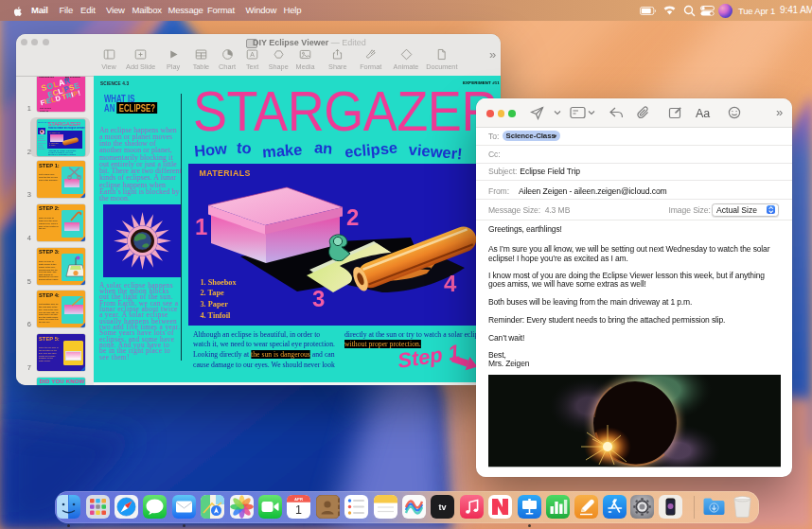 Image resolution: width=812 pixels, height=529 pixels. Describe the element at coordinates (299, 510) in the screenshot. I see `svg-text: 1` at that location.